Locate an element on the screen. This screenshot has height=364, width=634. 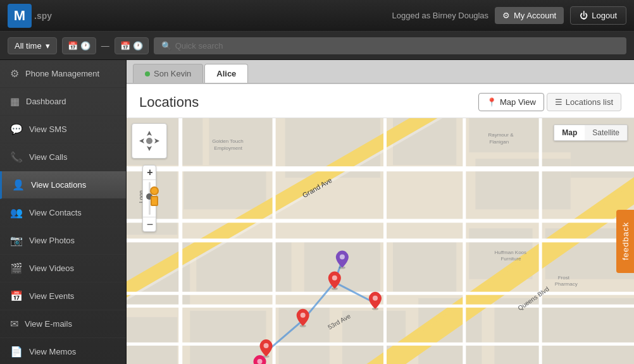
contacts-icon: 👥 is located at coordinates (16, 212).